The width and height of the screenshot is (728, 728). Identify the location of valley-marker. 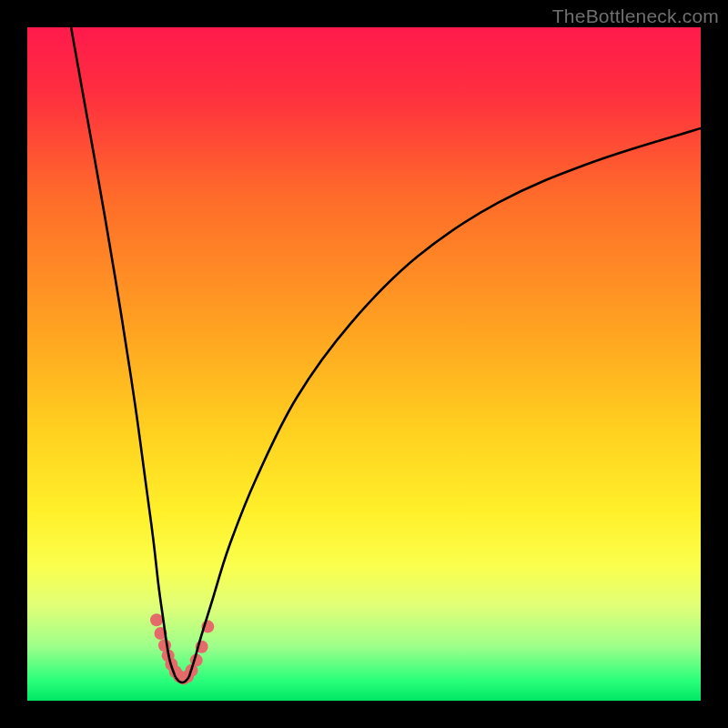
(157, 620).